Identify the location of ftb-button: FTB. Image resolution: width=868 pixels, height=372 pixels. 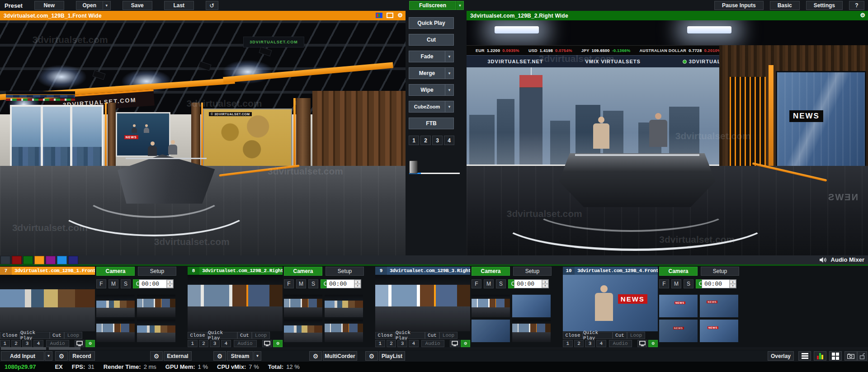
(431, 123).